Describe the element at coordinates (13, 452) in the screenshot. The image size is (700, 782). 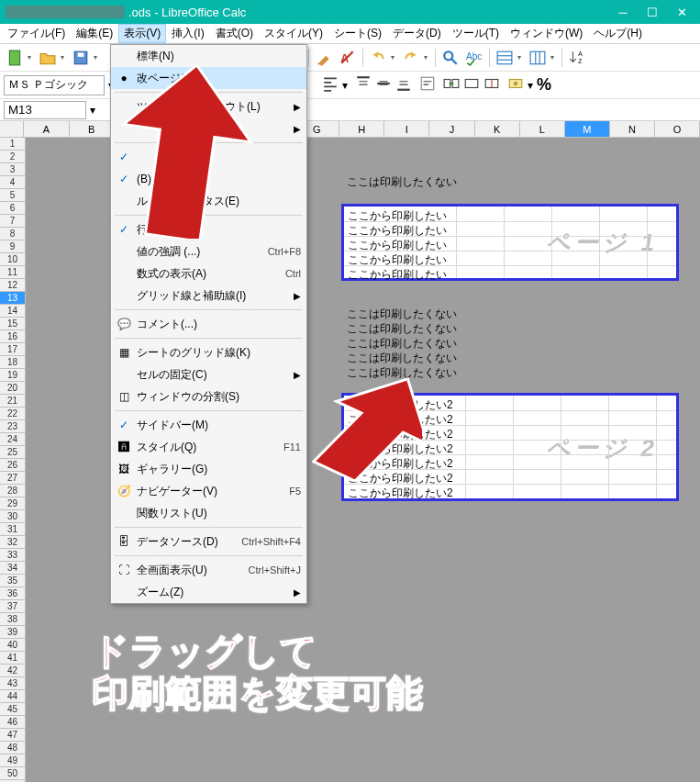
I see `row-hdr: 25` at that location.